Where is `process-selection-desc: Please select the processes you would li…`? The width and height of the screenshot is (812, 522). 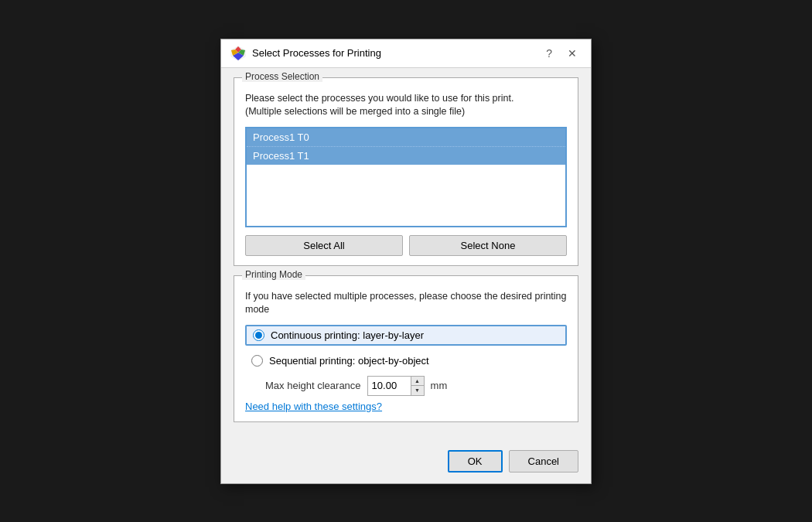 process-selection-desc: Please select the processes you would li… is located at coordinates (406, 105).